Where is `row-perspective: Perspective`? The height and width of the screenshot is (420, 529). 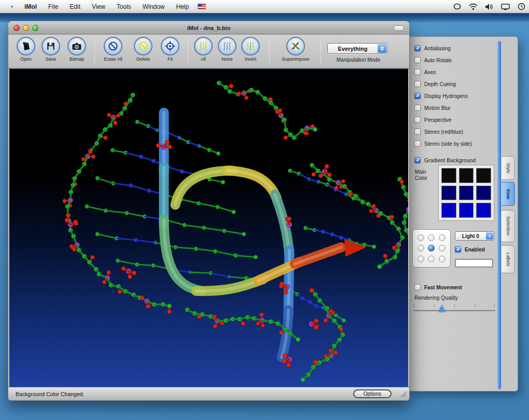
row-perspective: Perspective is located at coordinates (433, 120).